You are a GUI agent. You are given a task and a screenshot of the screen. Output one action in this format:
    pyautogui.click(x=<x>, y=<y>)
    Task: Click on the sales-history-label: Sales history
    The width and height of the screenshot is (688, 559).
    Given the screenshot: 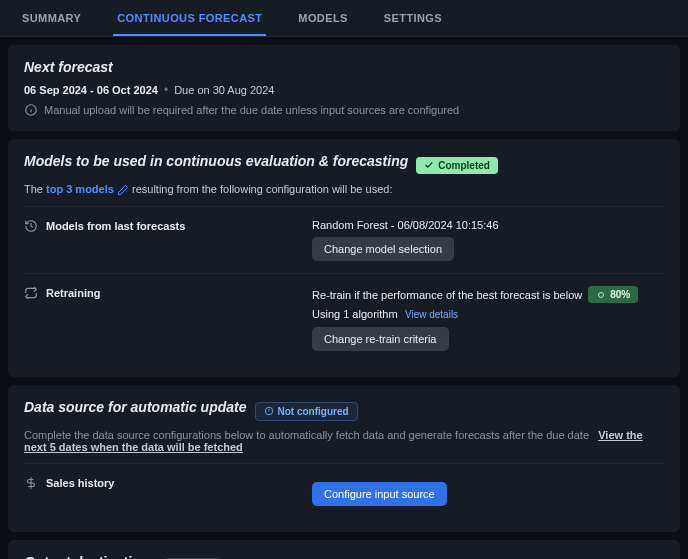 What is the action you would take?
    pyautogui.click(x=80, y=483)
    